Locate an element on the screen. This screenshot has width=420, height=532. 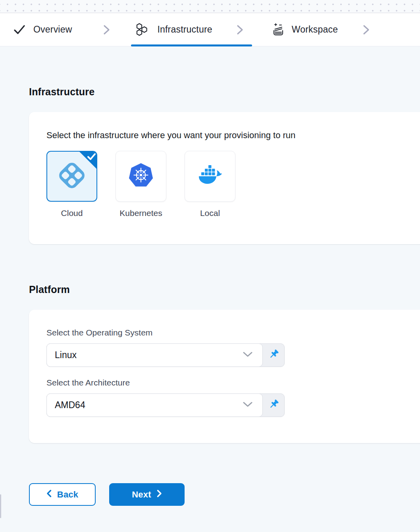
os-field-label: Select the Operating System is located at coordinates (233, 333).